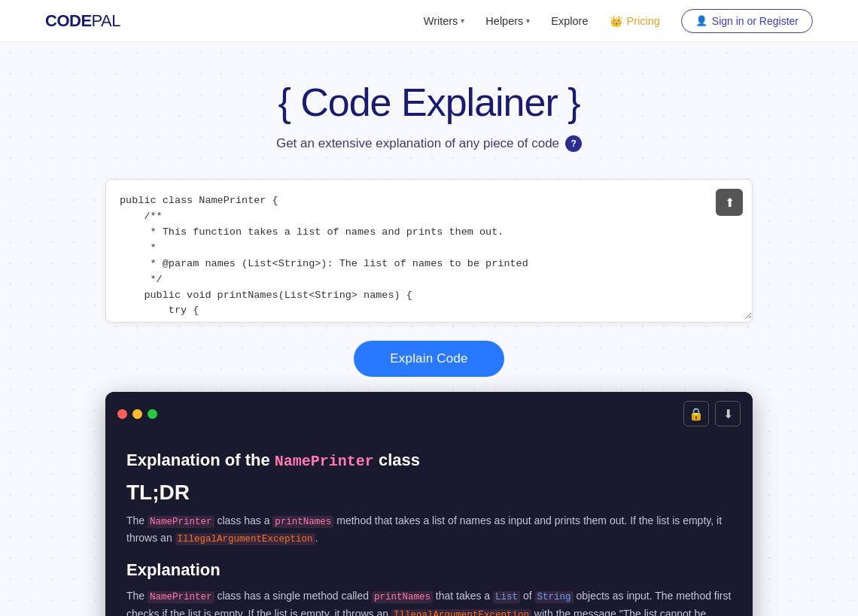  I want to click on exp-text-1c: that takes a, so click(463, 596).